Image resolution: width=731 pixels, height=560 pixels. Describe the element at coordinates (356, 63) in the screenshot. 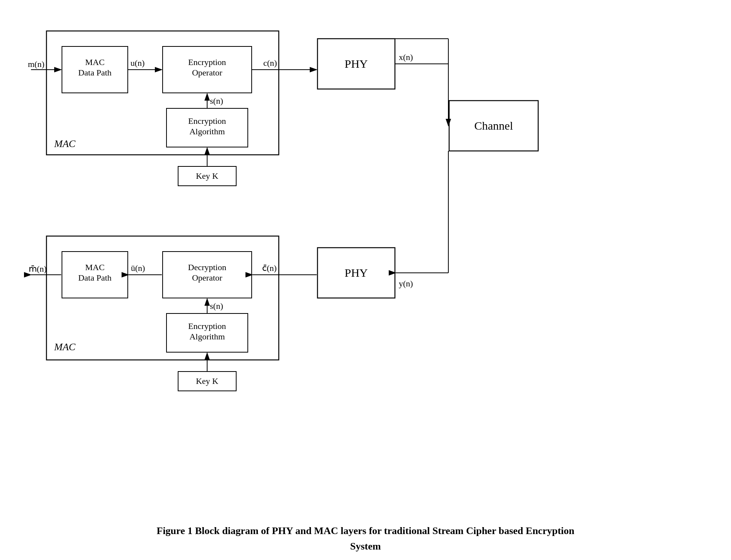

I see `phy-top: PHY` at that location.